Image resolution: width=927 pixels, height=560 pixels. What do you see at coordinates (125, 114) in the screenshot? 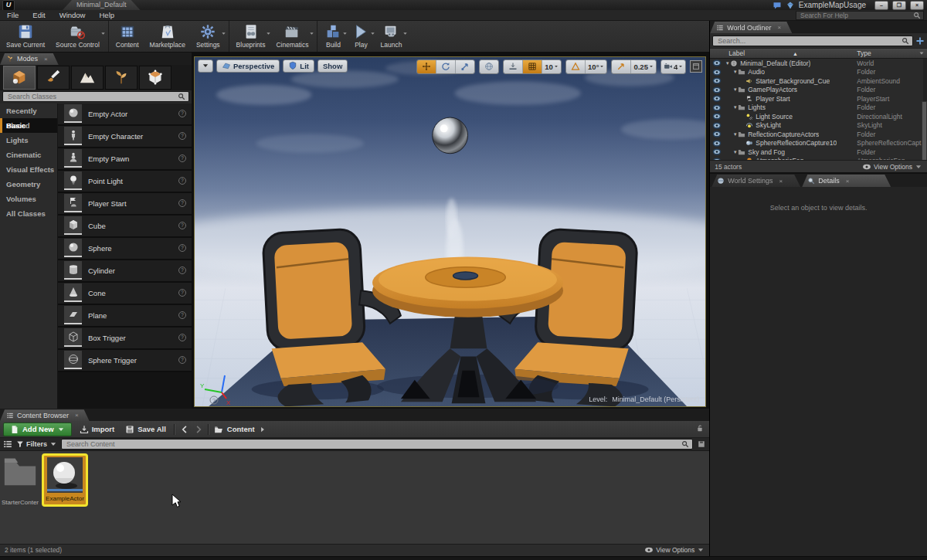
I see `placeable-item: Empty Actor ?` at bounding box center [125, 114].